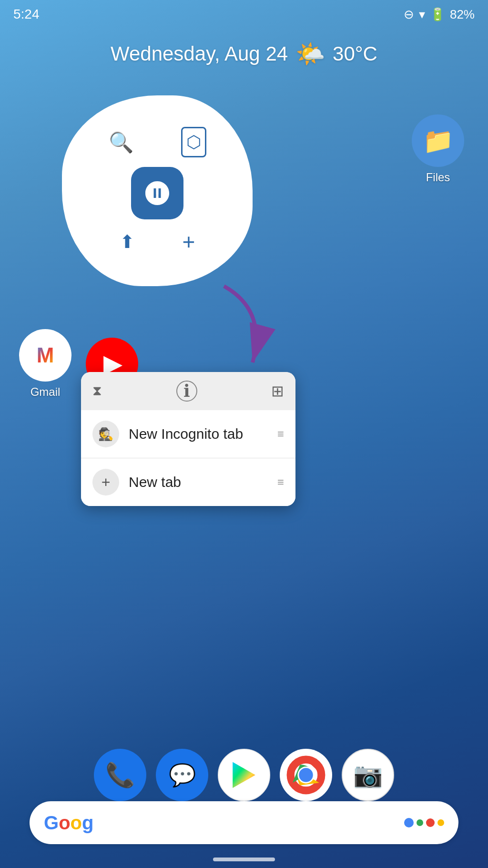 This screenshot has width=488, height=868. I want to click on search-bar: Goog, so click(244, 823).